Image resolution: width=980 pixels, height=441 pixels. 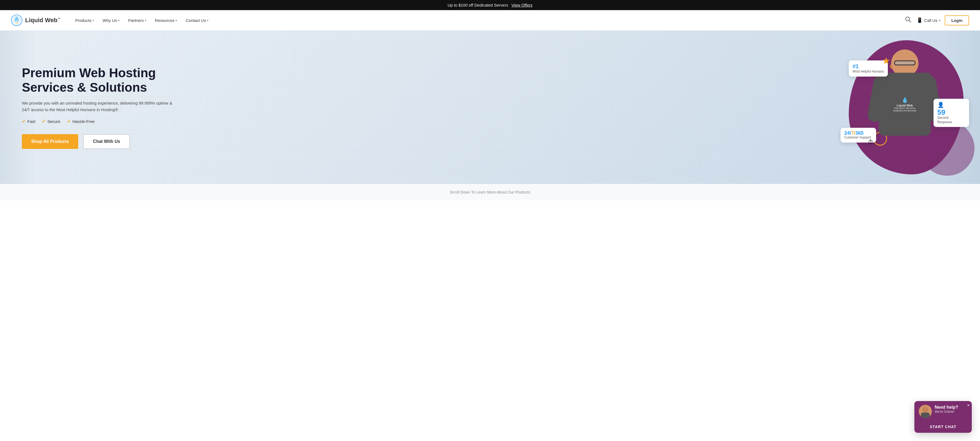 I want to click on hero-subtitle: We provide you with an unrivaled hosting…, so click(x=99, y=107).